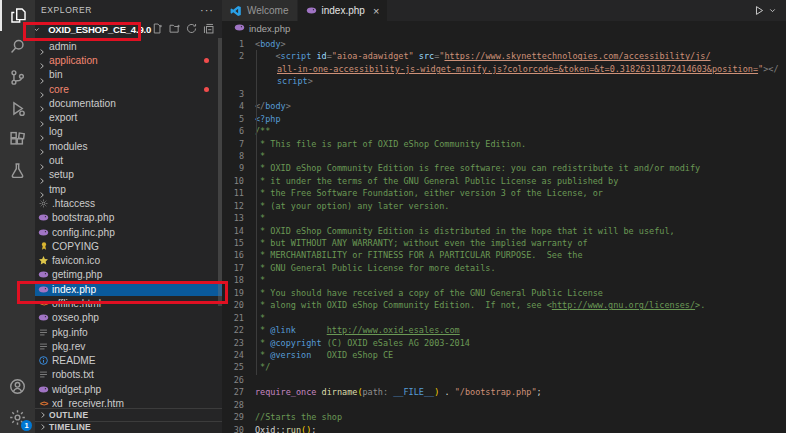 This screenshot has height=433, width=786. Describe the element at coordinates (233, 405) in the screenshot. I see `line-number: 28` at that location.